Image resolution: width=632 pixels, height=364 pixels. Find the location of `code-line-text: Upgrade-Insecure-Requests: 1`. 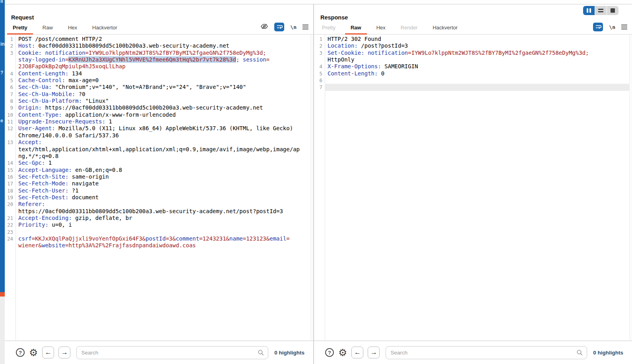

code-line-text: Upgrade-Insecure-Requests: 1 is located at coordinates (163, 121).